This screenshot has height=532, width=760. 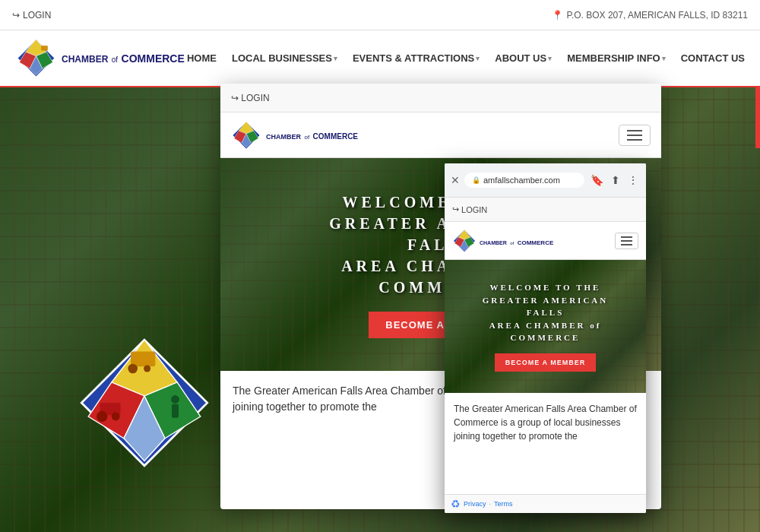 What do you see at coordinates (476, 180) in the screenshot?
I see `lock-icon: 🔒` at bounding box center [476, 180].